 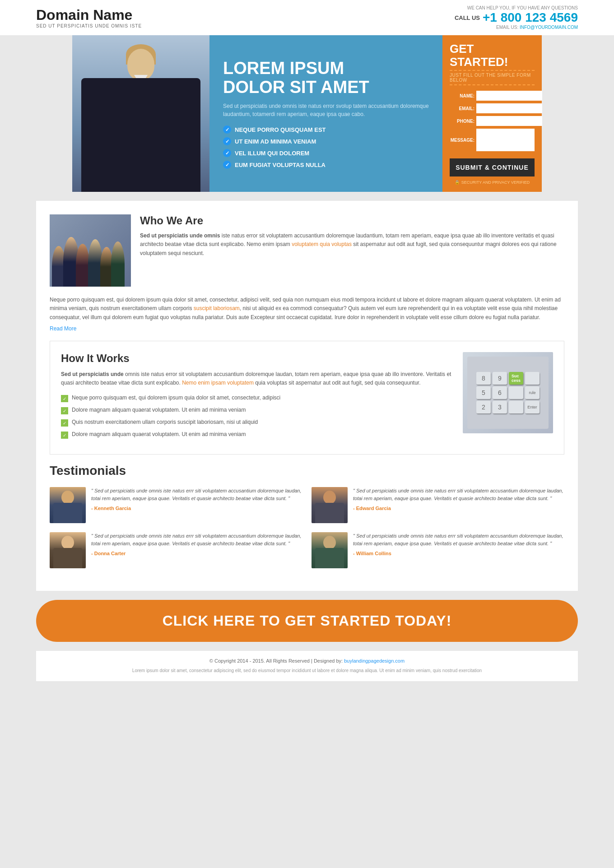 I want to click on testimonial-name: - Donna Carter, so click(x=197, y=553).